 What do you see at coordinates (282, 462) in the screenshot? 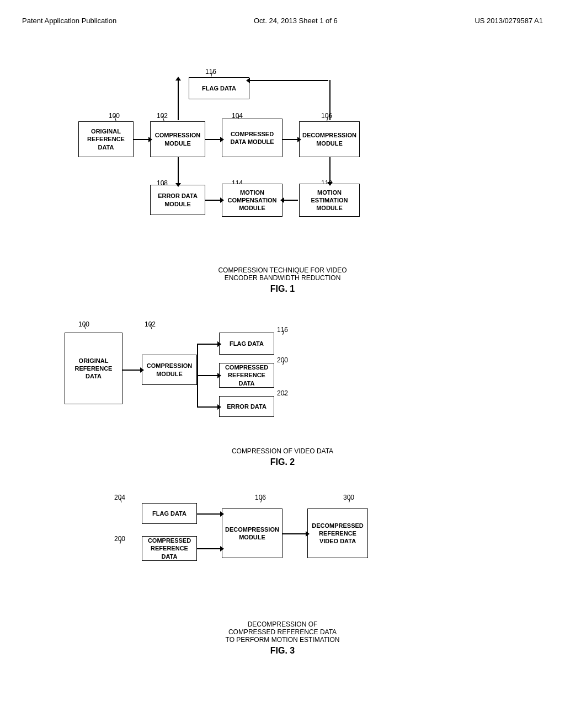
I see `fig2-label: FIG. 2` at bounding box center [282, 462].